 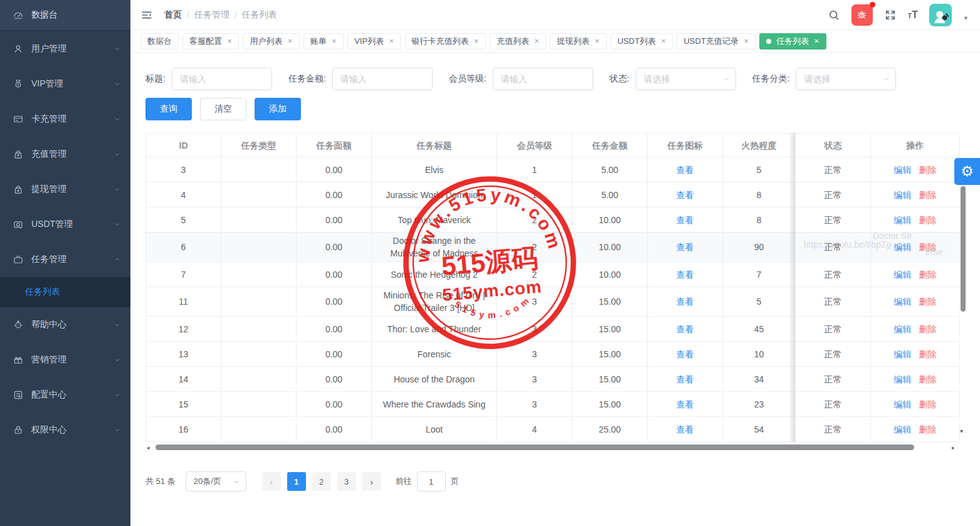 I want to click on sidebar-item-permission: 权限中心, so click(x=65, y=430).